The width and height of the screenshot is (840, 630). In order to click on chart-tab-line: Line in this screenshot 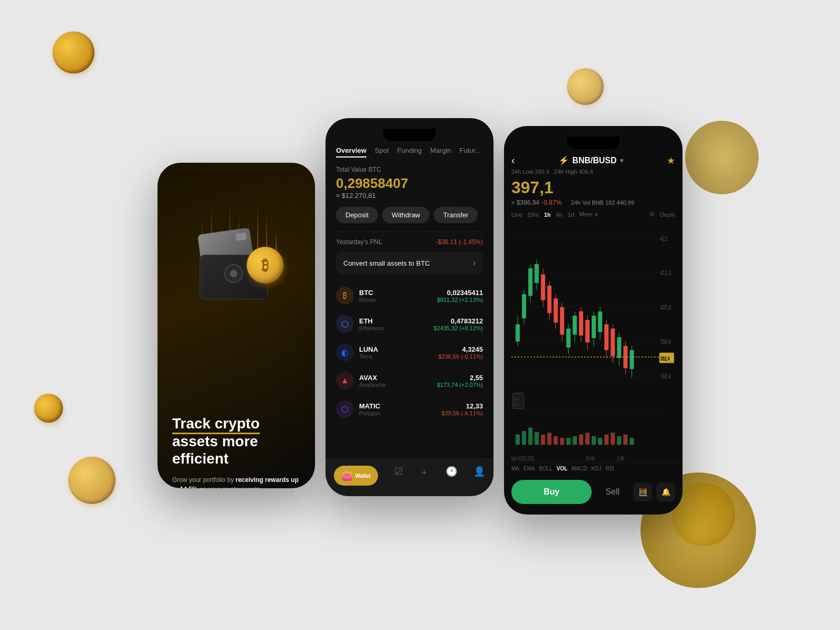, I will do `click(517, 215)`.